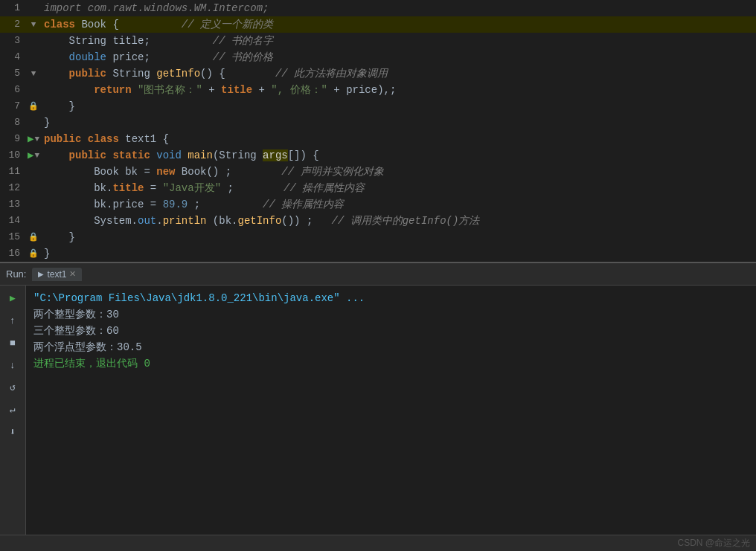 This screenshot has height=551, width=756. I want to click on code-content: String title; // 书的名字, so click(399, 41).